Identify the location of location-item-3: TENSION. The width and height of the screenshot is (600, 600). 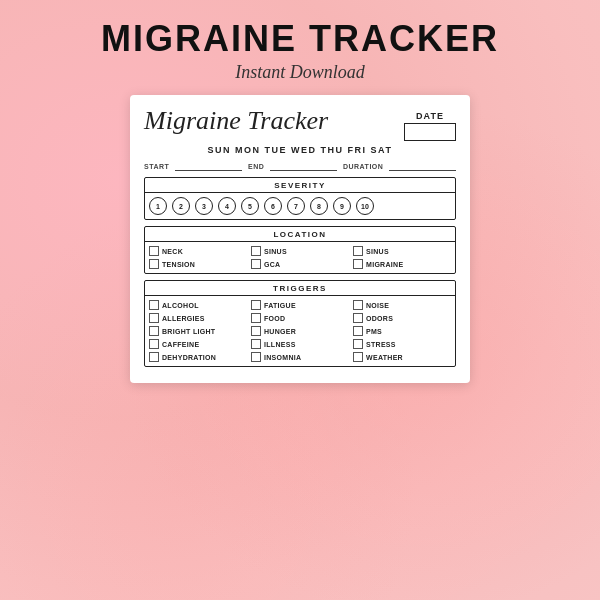
(198, 264).